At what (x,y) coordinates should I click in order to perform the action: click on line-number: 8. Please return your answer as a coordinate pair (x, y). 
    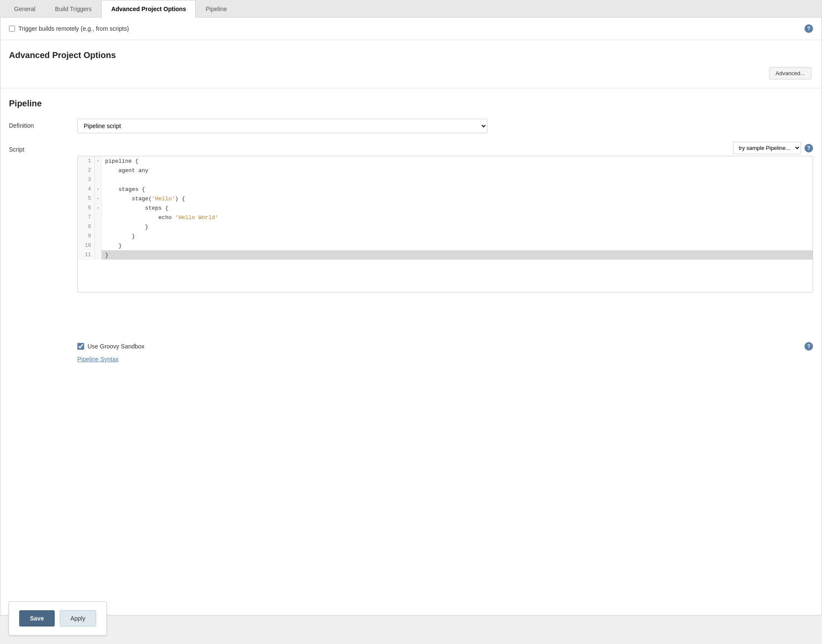
    Looking at the image, I should click on (86, 227).